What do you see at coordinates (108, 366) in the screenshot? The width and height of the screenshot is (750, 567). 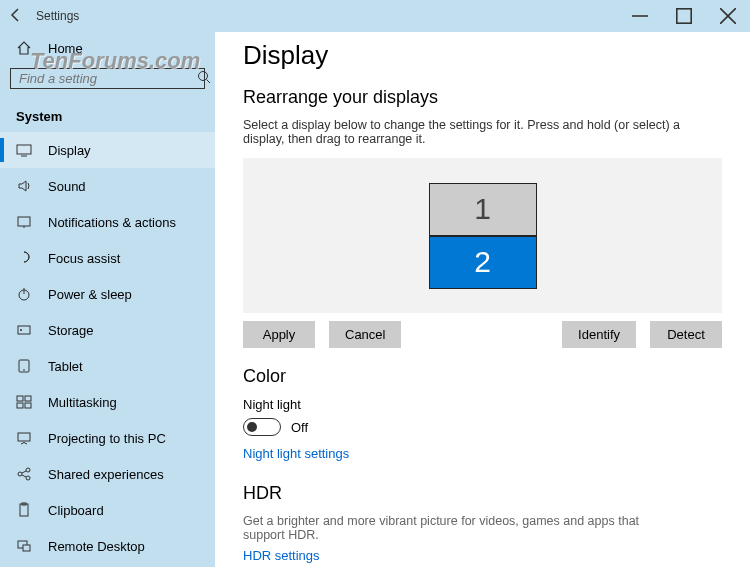 I see `sidebar-item-tablet: Tablet` at bounding box center [108, 366].